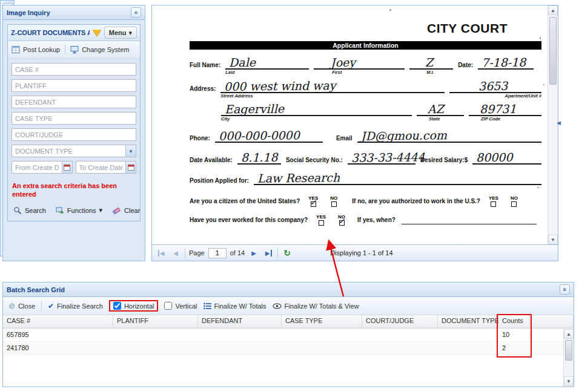  Describe the element at coordinates (176, 253) in the screenshot. I see `previous-page-button: ◀` at that location.